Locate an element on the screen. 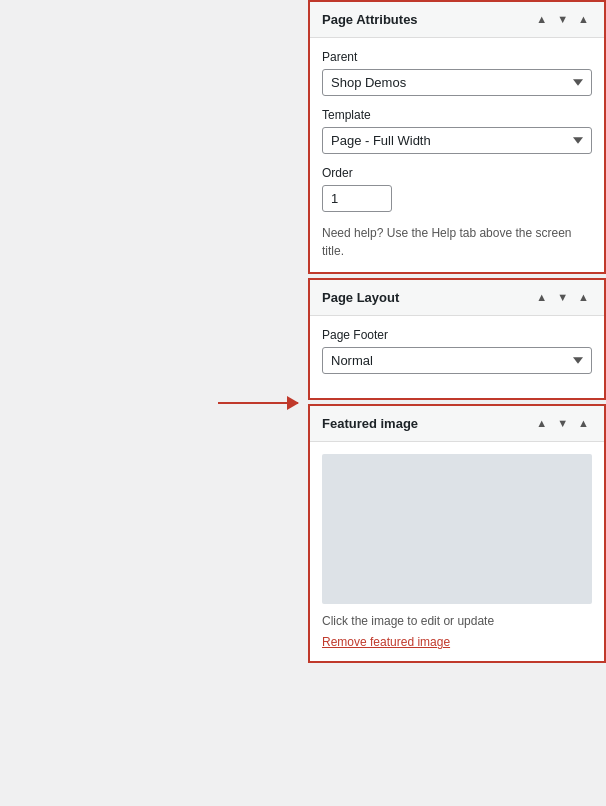 This screenshot has width=606, height=806. page-layout-body: Page Footer Normal Compact Hidden is located at coordinates (457, 357).